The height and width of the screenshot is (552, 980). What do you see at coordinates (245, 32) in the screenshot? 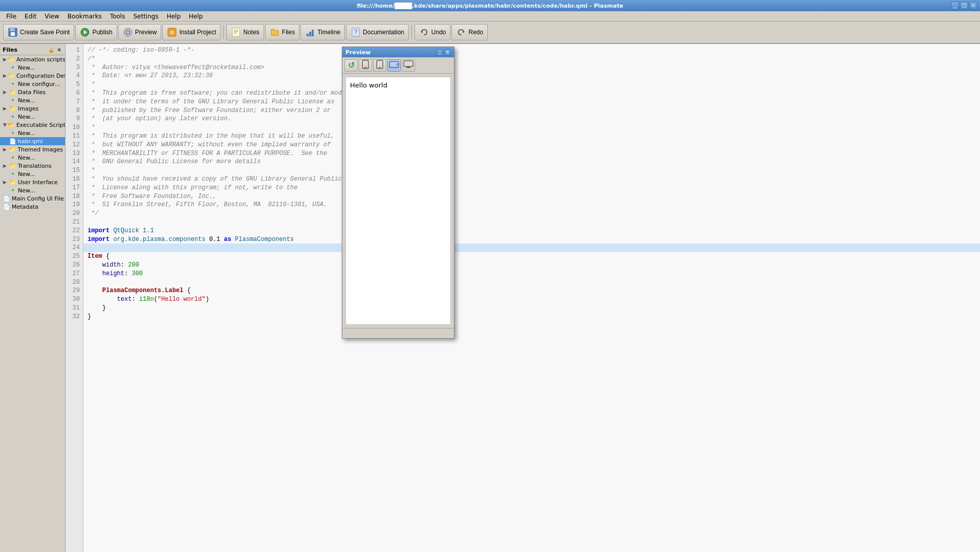
I see `notes-button: Notes` at bounding box center [245, 32].